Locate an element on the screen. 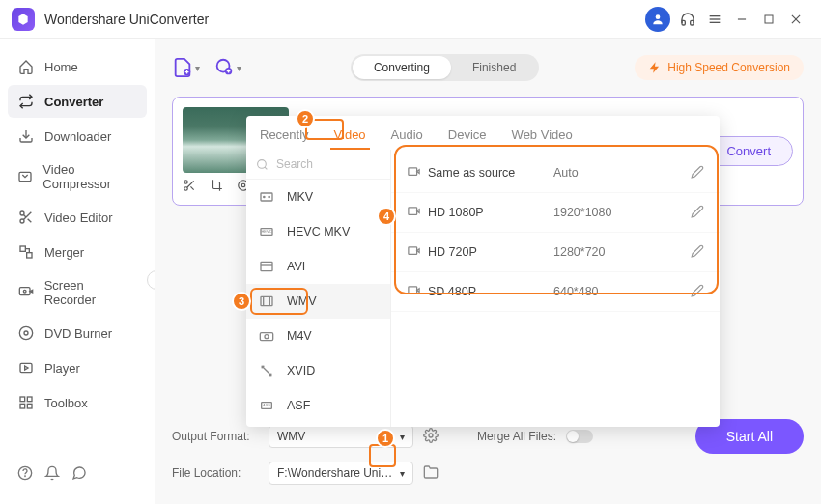  sidebar-item-label: Home is located at coordinates (62, 68).